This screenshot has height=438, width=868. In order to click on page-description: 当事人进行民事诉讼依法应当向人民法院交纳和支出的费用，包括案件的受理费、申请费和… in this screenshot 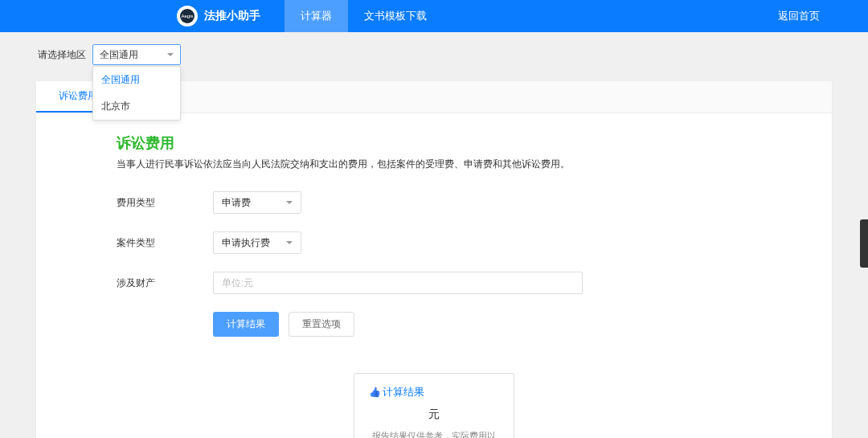, I will do `click(434, 164)`.